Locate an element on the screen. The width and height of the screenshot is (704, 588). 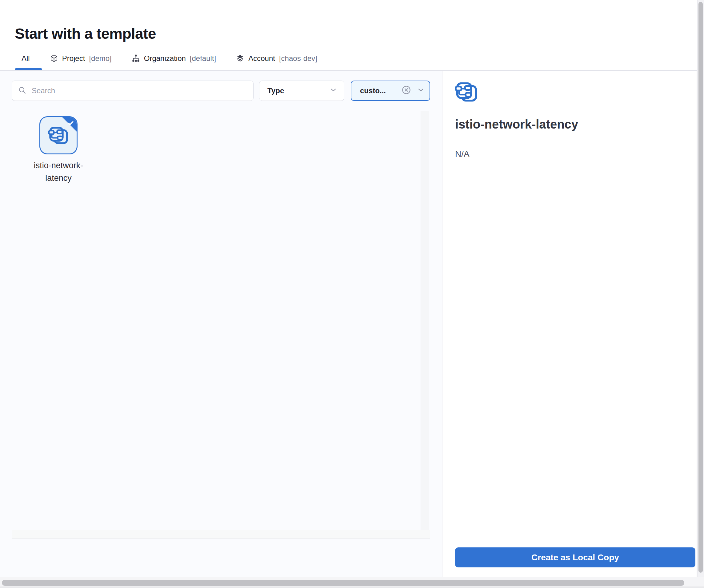
type-dropdown-label: Type is located at coordinates (276, 91).